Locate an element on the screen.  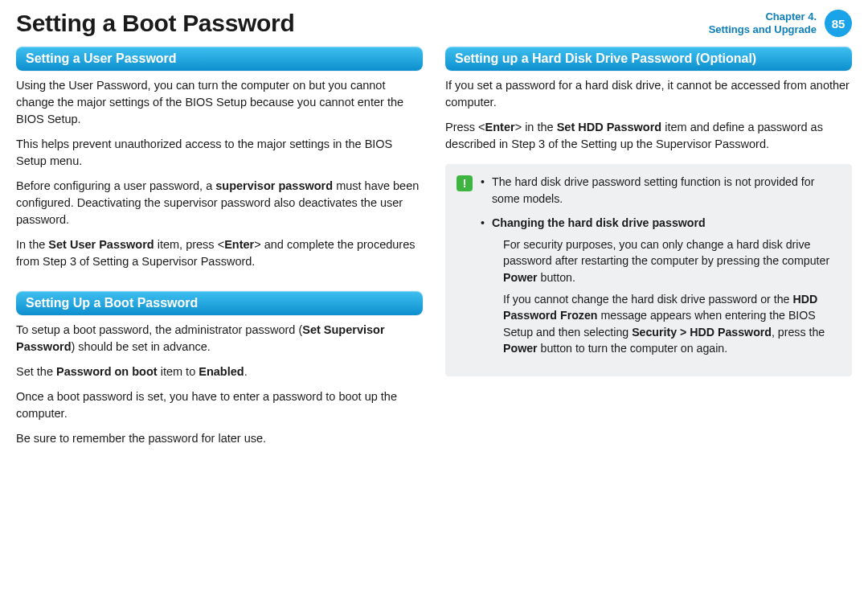
page-header-right: Chapter 4. Settings and Upgrade 85 is located at coordinates (780, 23).